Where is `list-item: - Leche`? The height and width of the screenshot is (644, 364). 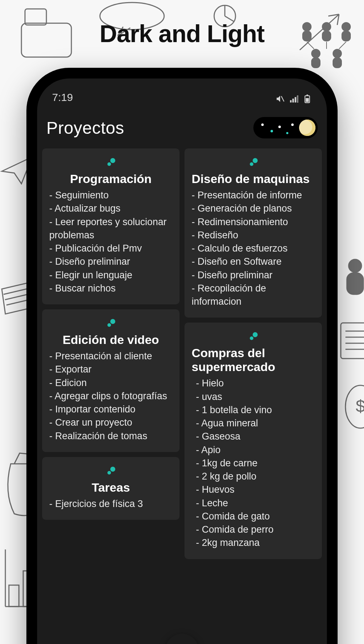 list-item: - Leche is located at coordinates (253, 503).